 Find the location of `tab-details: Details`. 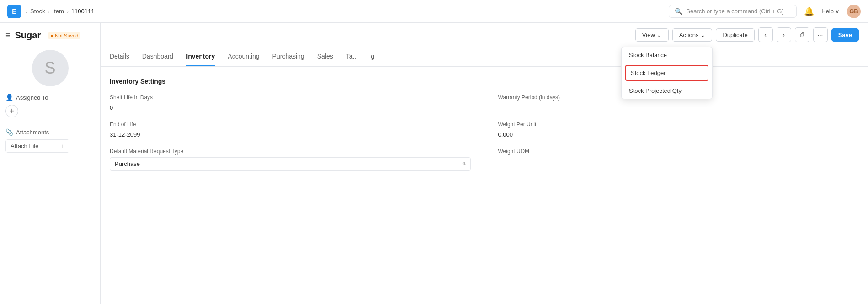

tab-details: Details is located at coordinates (120, 57).